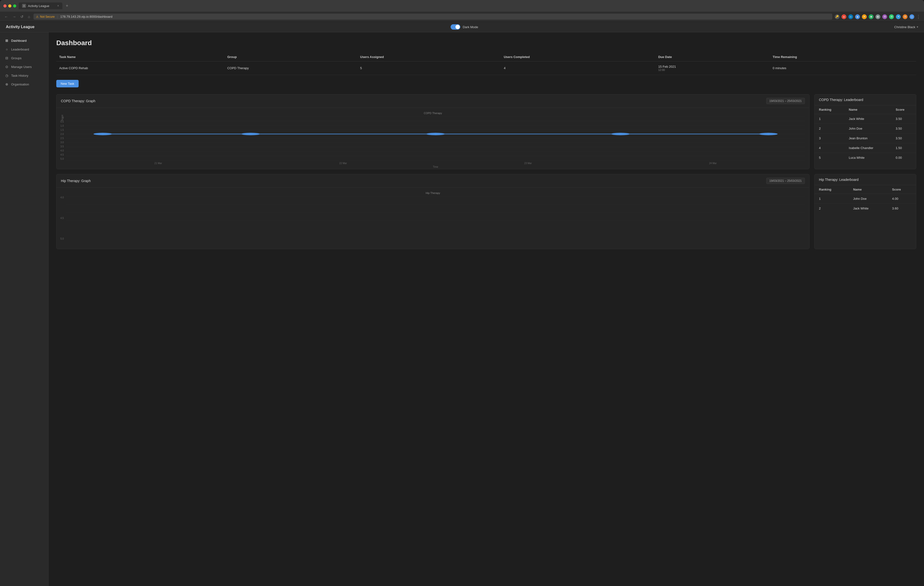  I want to click on col-group: Group, so click(291, 57).